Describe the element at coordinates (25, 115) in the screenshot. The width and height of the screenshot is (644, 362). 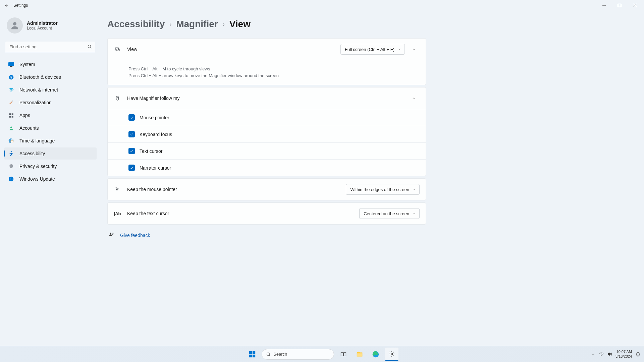
I see `sidebar-item-label: Apps` at that location.